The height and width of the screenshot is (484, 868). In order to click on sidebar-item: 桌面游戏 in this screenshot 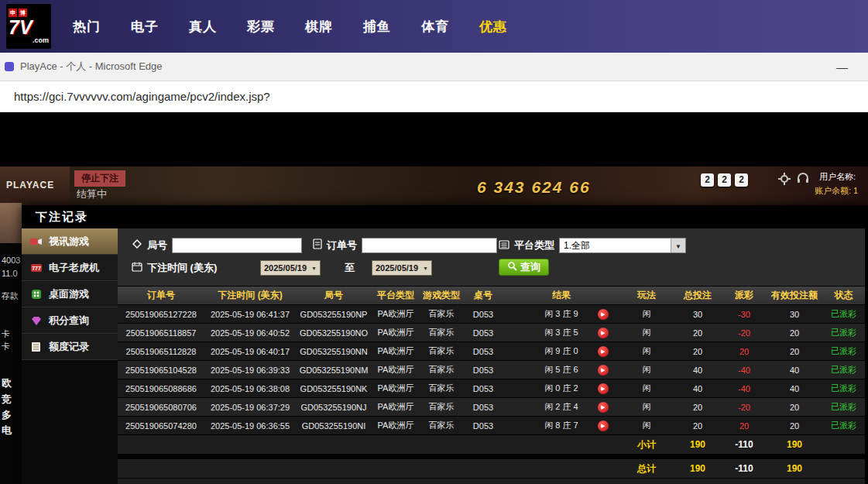, I will do `click(70, 294)`.